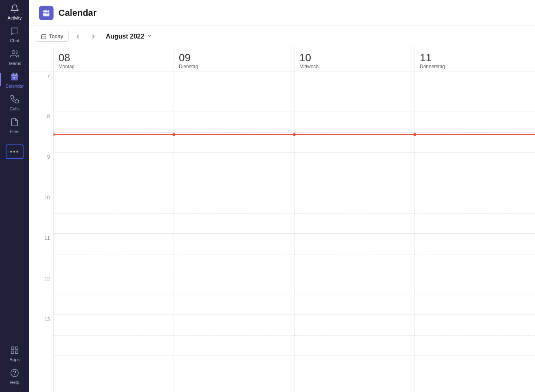 The height and width of the screenshot is (392, 535). What do you see at coordinates (15, 77) in the screenshot?
I see `calendar-icon` at bounding box center [15, 77].